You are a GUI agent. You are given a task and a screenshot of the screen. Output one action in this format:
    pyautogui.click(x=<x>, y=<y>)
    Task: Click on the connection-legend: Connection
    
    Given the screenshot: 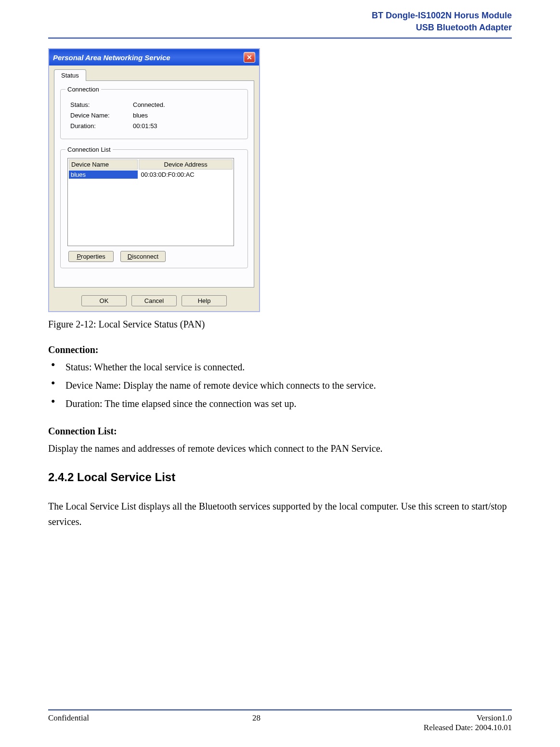 What is the action you would take?
    pyautogui.click(x=83, y=90)
    